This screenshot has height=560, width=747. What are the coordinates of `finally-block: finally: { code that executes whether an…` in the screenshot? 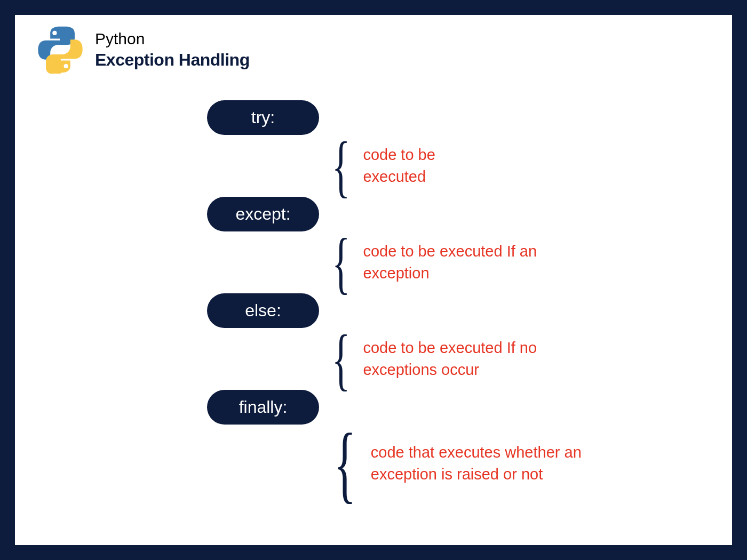 It's located at (398, 444).